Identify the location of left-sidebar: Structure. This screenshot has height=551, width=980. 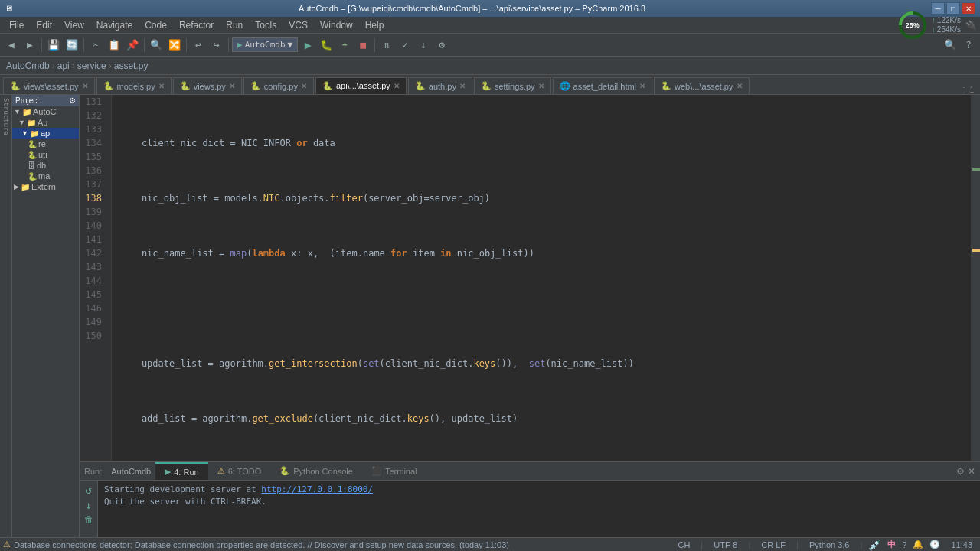
(6, 316).